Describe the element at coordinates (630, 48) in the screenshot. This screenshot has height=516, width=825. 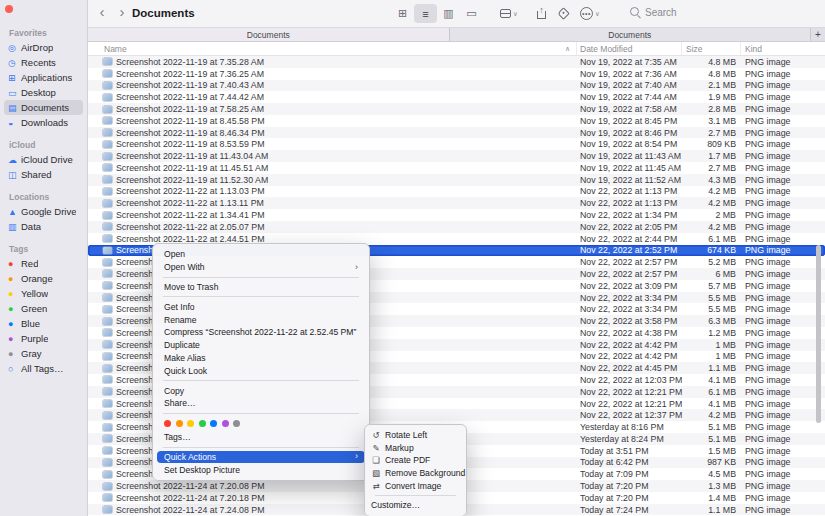
I see `column-header-date-modified: Date Modified` at that location.